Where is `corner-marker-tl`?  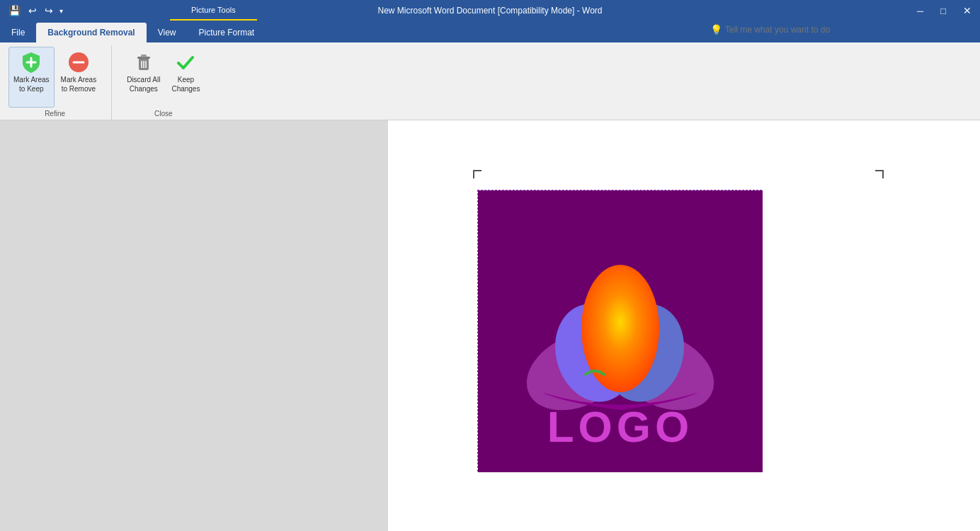
corner-marker-tl is located at coordinates (477, 174).